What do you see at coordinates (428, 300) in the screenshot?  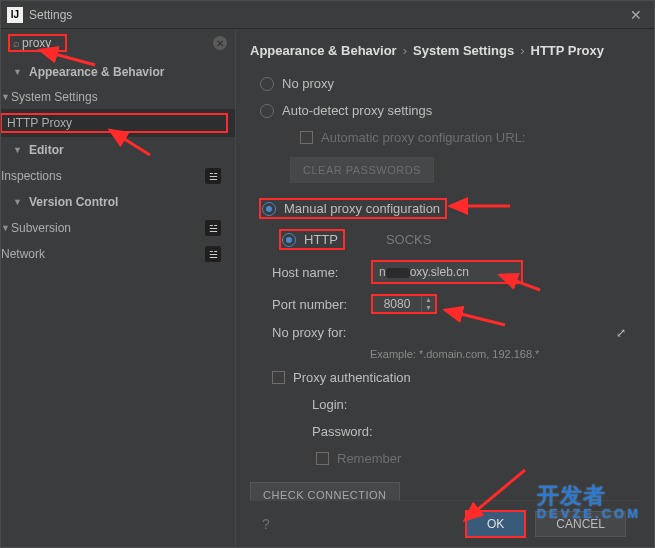 I see `step-up-icon: ▲` at bounding box center [428, 300].